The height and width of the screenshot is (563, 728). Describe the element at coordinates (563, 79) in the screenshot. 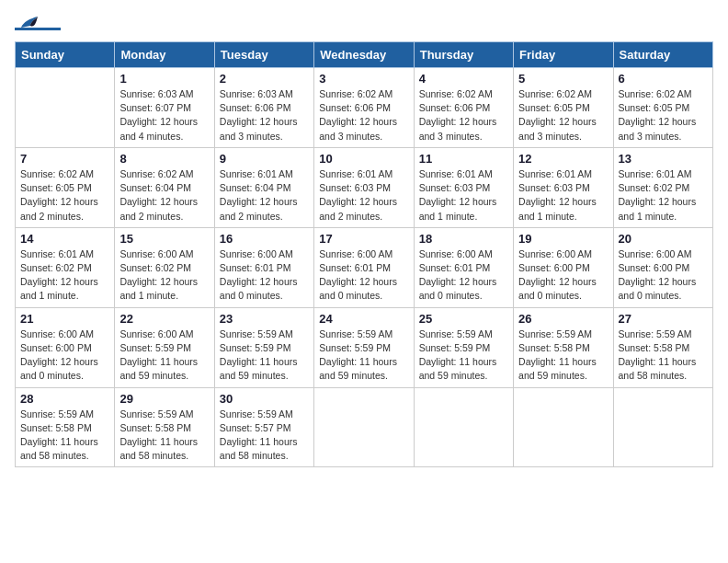

I see `day-number: 5` at that location.